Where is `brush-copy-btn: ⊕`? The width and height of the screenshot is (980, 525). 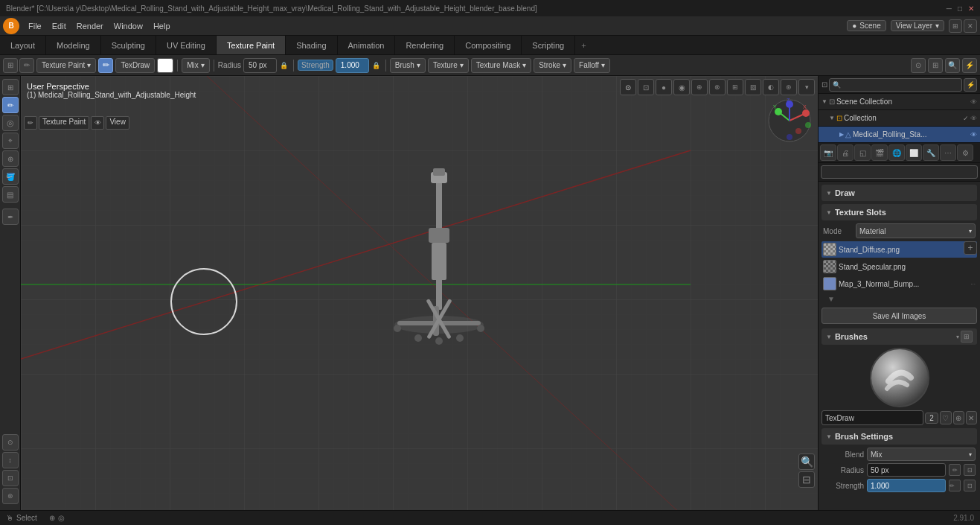 brush-copy-btn: ⊕ is located at coordinates (958, 418).